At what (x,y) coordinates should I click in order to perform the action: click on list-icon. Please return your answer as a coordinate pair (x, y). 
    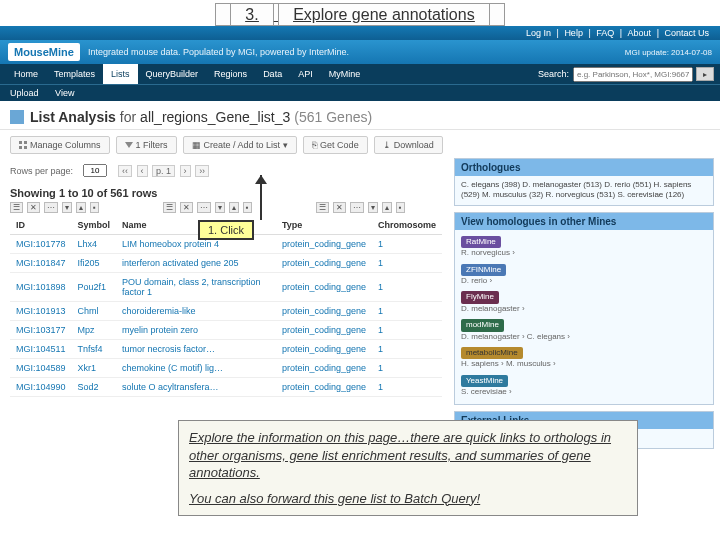
    Looking at the image, I should click on (17, 117).